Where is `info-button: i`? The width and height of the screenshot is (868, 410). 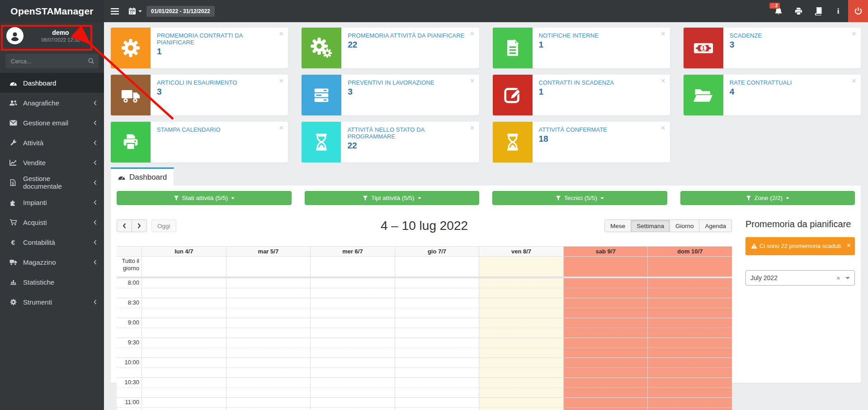
info-button: i is located at coordinates (838, 11).